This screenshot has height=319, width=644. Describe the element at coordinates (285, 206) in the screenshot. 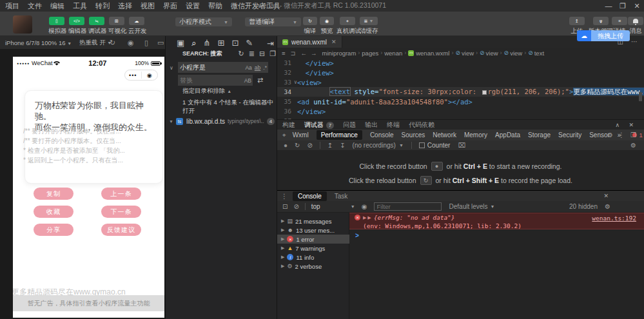

I see `console-sidebar-toggle-icon: ⊡` at that location.